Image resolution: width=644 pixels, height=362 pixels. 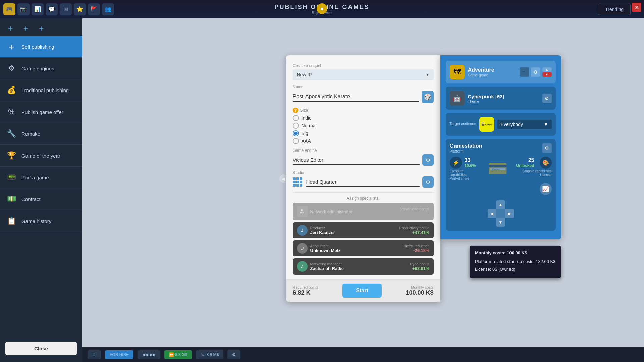 I want to click on accountant-avatar: U, so click(x=302, y=248).